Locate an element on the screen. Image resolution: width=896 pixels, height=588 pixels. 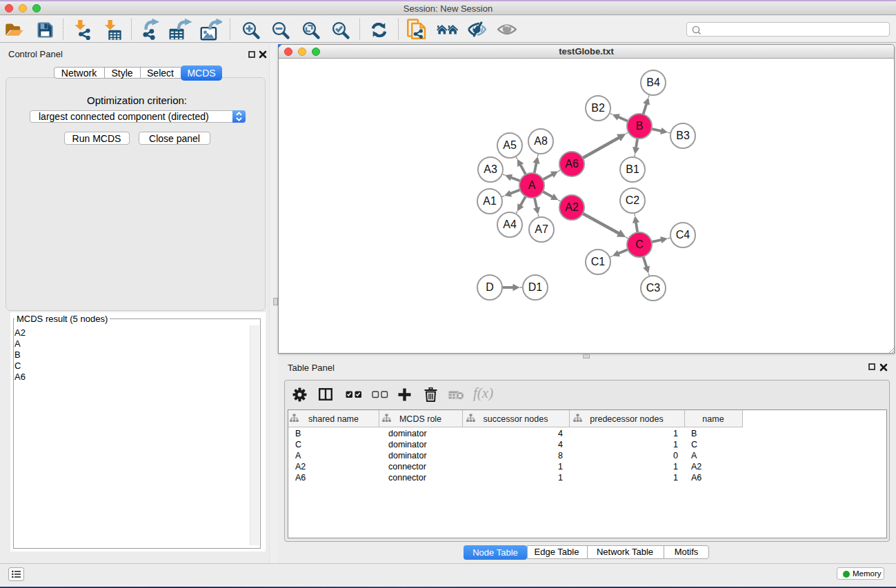
svg-text: A2 is located at coordinates (572, 207).